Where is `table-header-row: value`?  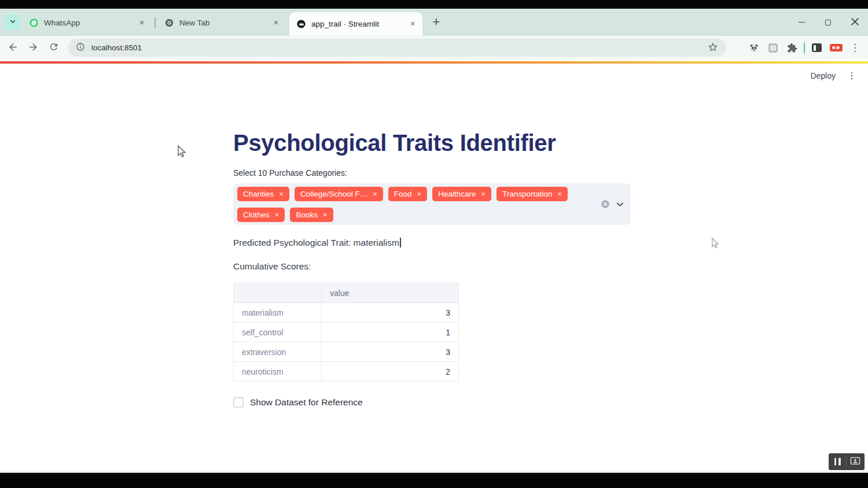
table-header-row: value is located at coordinates (346, 293).